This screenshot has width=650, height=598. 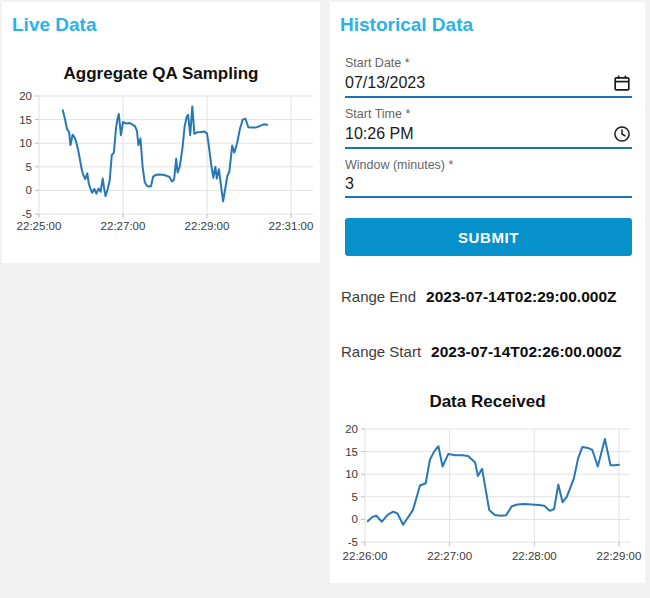 What do you see at coordinates (166, 25) in the screenshot?
I see `live-panel-title: Live Data` at bounding box center [166, 25].